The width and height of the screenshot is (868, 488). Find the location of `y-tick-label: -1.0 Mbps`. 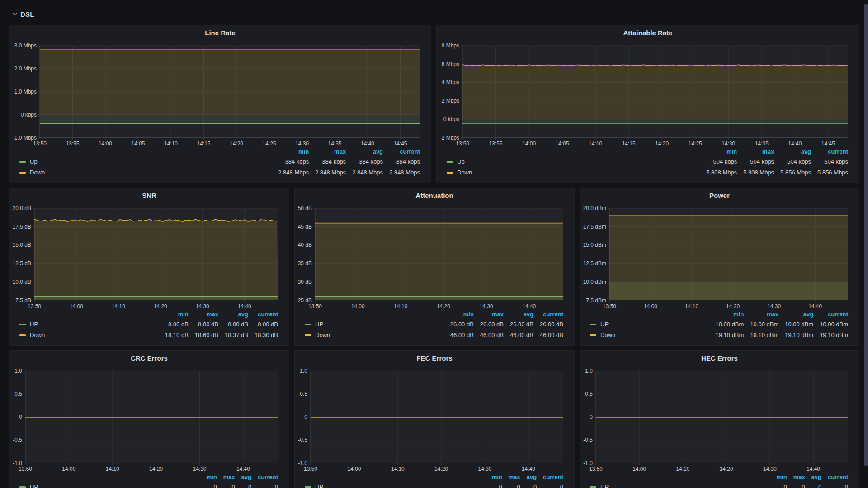

y-tick-label: -1.0 Mbps is located at coordinates (24, 138).